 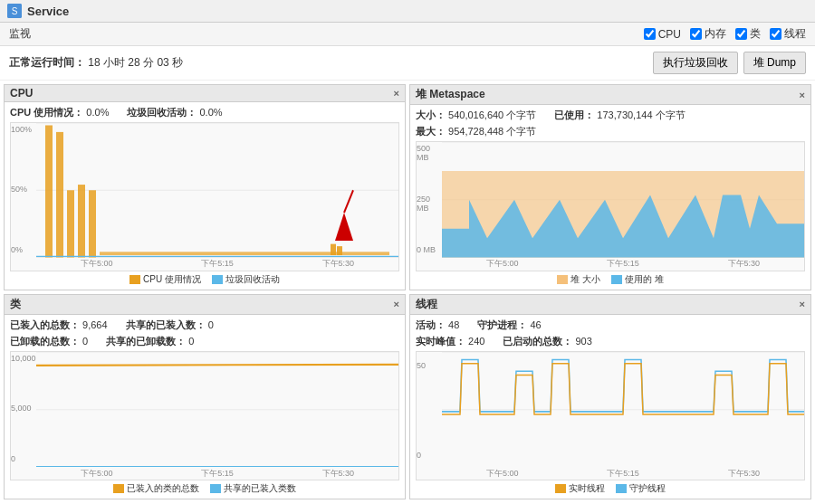 I want to click on class-x-labels: 下午5:00下午5:15下午5:30, so click(x=217, y=473).